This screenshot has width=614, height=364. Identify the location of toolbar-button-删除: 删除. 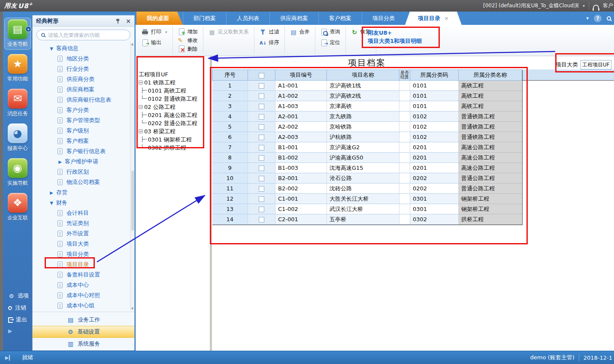
(188, 49).